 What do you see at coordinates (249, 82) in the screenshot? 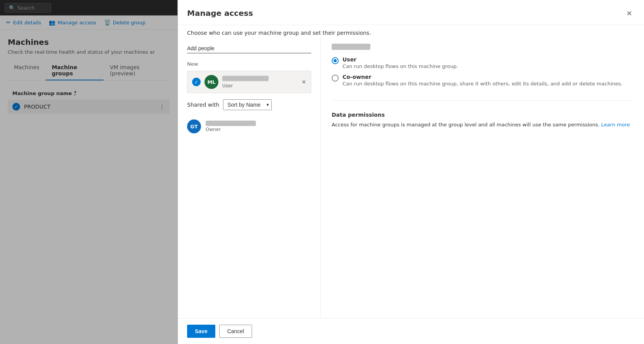
I see `new-user-card: ✓ ML User ✕` at bounding box center [249, 82].